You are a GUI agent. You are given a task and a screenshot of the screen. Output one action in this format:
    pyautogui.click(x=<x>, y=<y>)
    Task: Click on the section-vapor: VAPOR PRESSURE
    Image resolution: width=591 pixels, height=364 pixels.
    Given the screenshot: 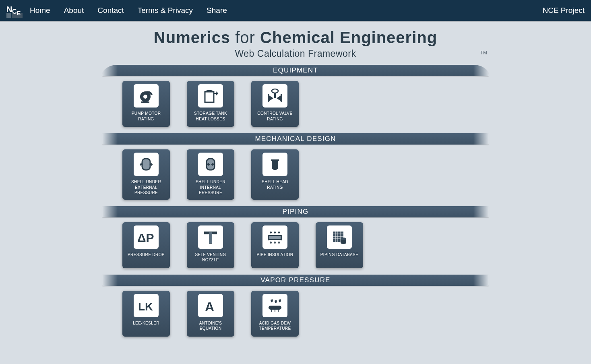 What is the action you would take?
    pyautogui.click(x=296, y=280)
    